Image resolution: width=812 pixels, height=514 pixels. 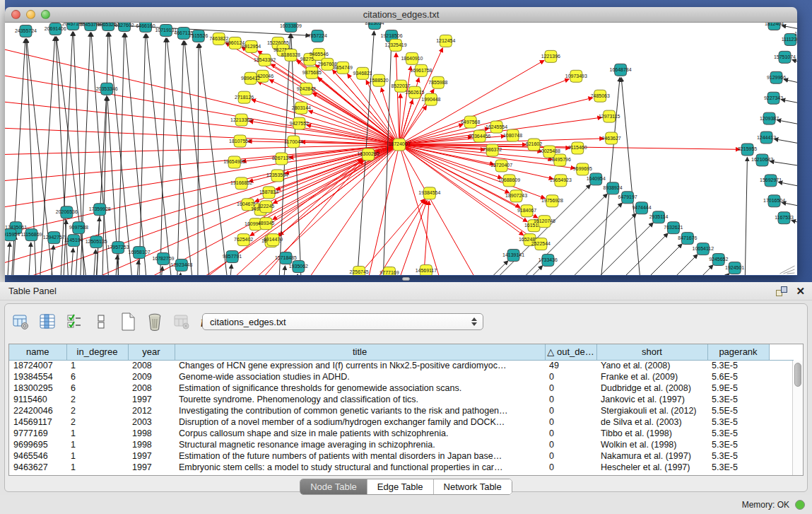 I want to click on graph-node: 16210643, so click(x=762, y=160).